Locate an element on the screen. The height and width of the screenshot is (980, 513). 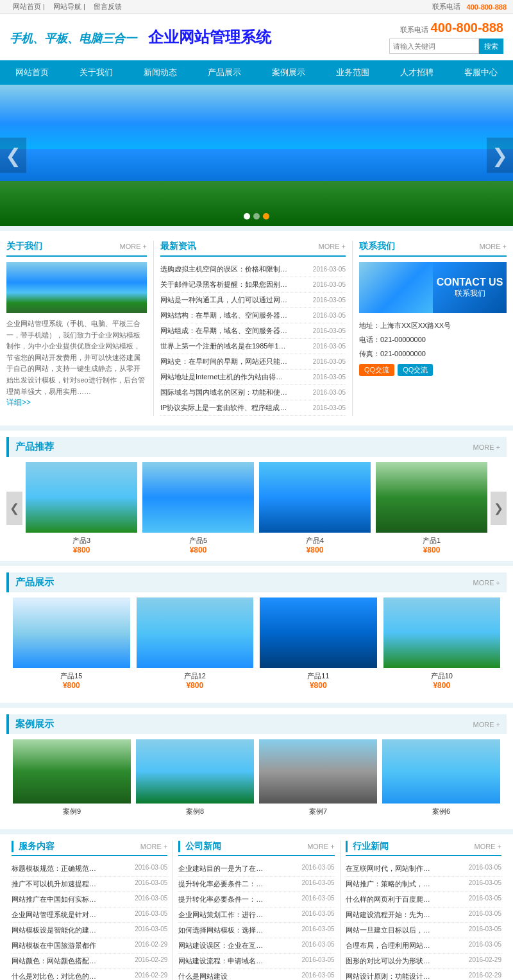
nav-item-support: 客服中心 is located at coordinates (481, 73).